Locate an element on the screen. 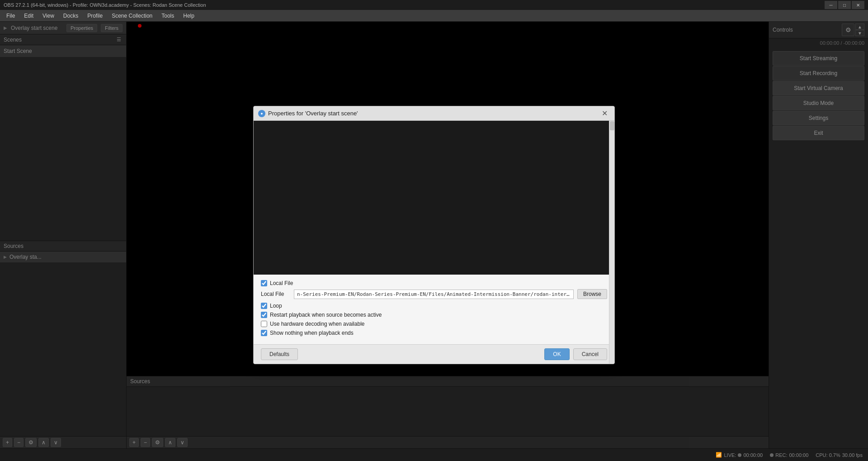 The image size is (868, 461). show-nothing-checkbox is located at coordinates (264, 333).